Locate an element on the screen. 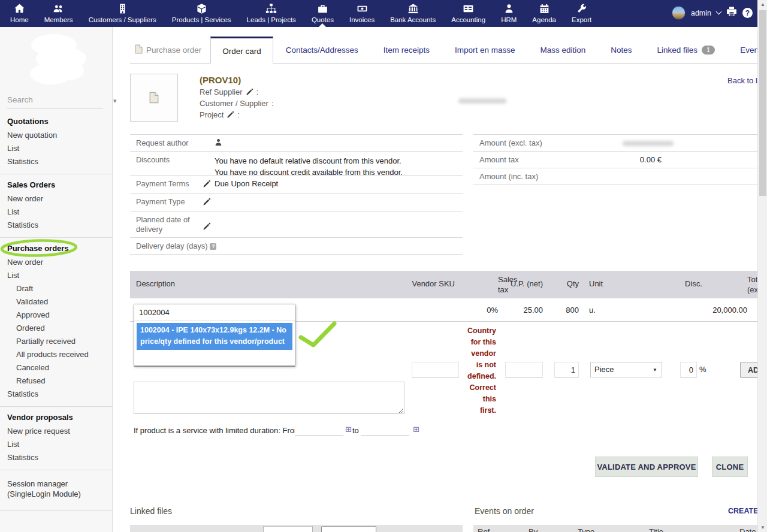 This screenshot has width=767, height=532. order-reference-title: (PROV10) is located at coordinates (221, 80).